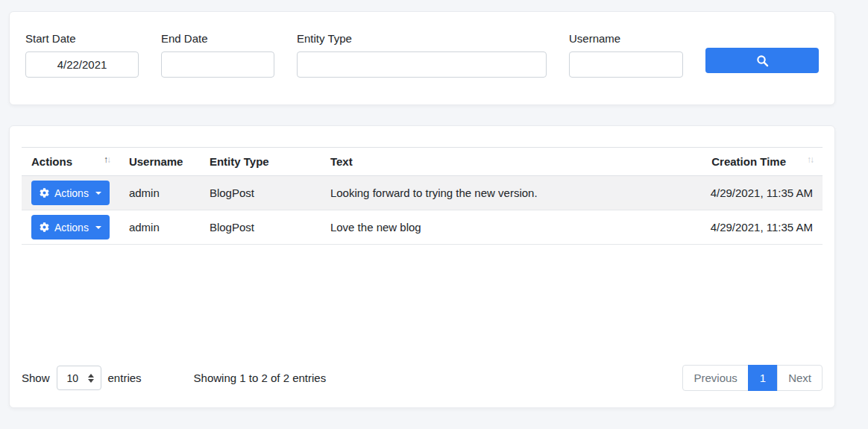  Describe the element at coordinates (342, 161) in the screenshot. I see `column-label: Text` at that location.